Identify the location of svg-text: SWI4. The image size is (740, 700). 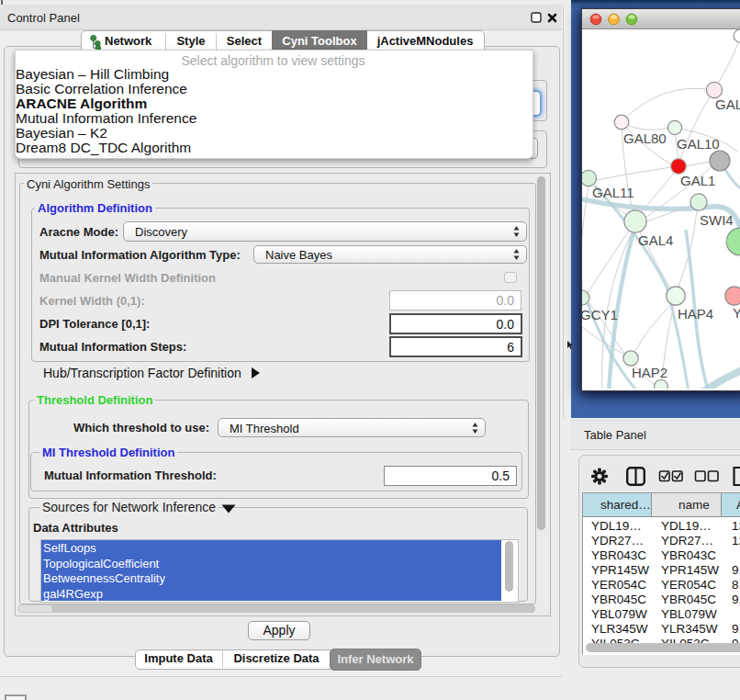
(716, 220).